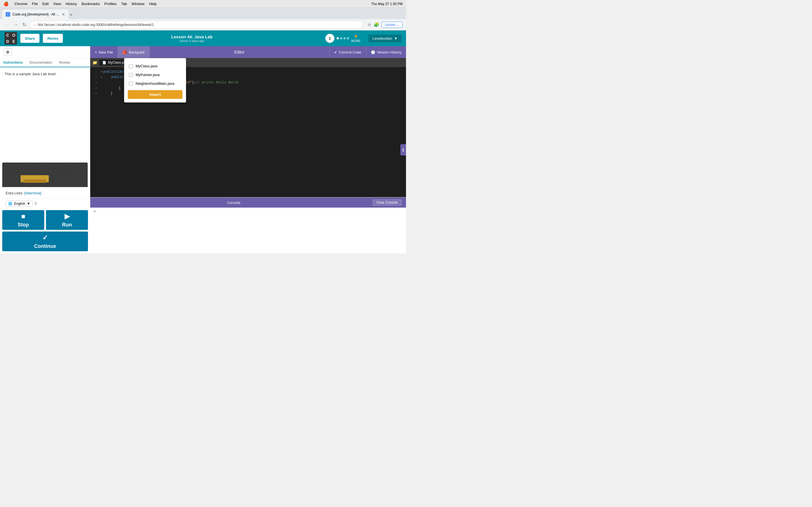 The image size is (812, 507). Describe the element at coordinates (13, 63) in the screenshot. I see `tab-instructions: Instructions` at that location.